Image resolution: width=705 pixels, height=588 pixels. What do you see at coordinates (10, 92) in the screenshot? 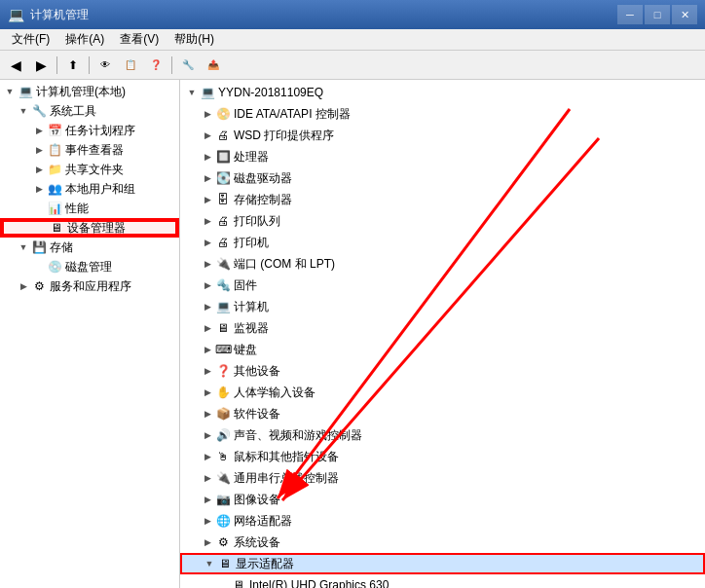
I see `expand-icon-root: ▼` at bounding box center [10, 92].